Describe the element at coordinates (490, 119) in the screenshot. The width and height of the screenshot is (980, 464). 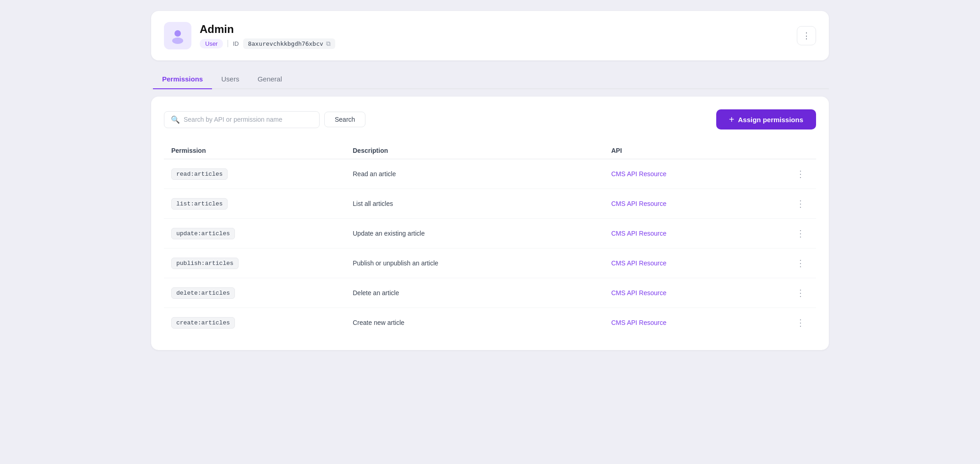
I see `search-row: 🔍 Search + Assign permissions` at that location.